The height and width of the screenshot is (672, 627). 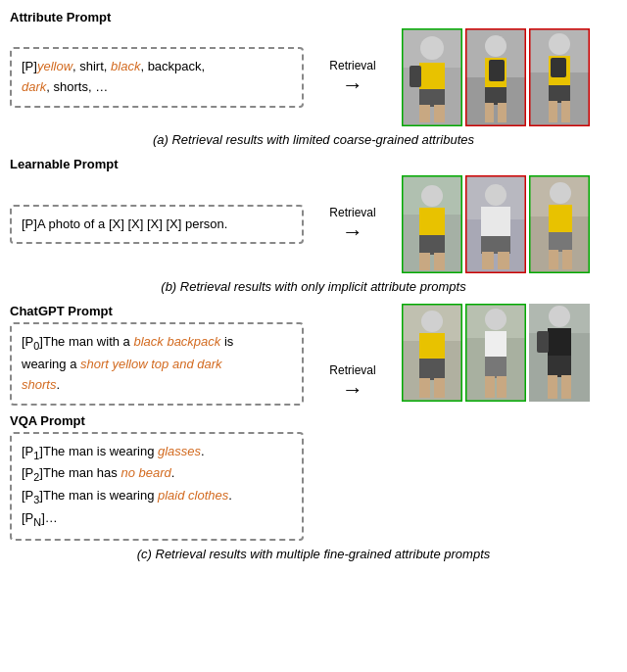 What do you see at coordinates (496, 353) in the screenshot?
I see `result-image-c2` at bounding box center [496, 353].